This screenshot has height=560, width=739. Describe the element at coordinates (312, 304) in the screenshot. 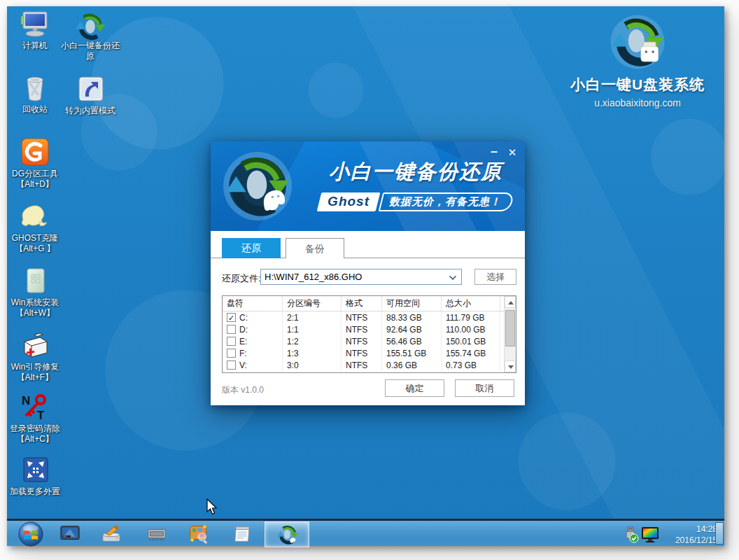

I see `header-partition: 分区编号` at that location.